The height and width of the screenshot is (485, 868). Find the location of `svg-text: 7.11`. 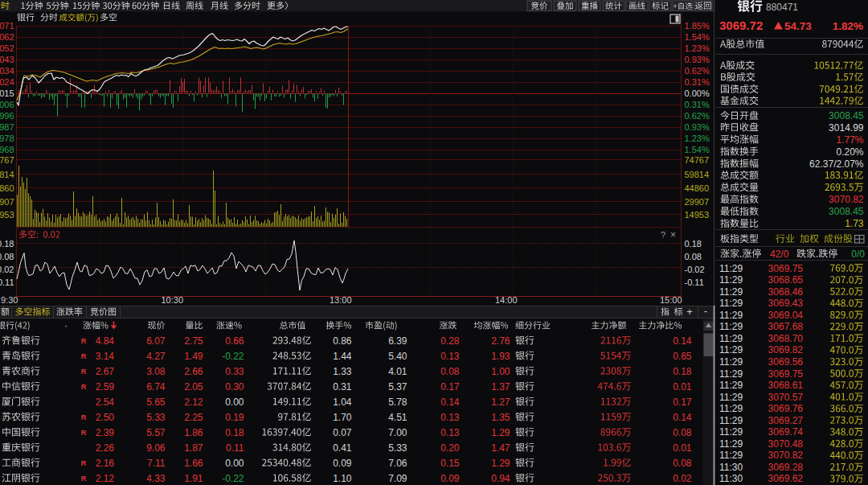

svg-text: 7.11 is located at coordinates (156, 463).